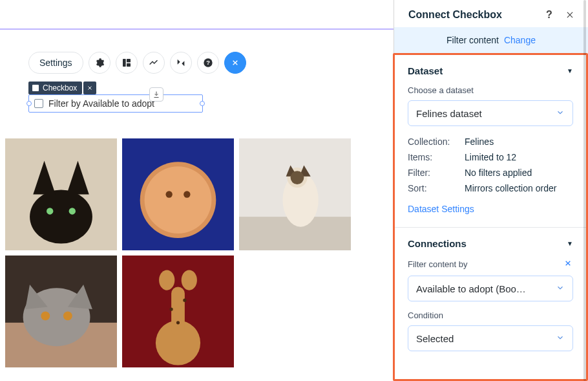 The image size is (588, 381). Describe the element at coordinates (235, 63) in the screenshot. I see `connect-data-icon` at that location.